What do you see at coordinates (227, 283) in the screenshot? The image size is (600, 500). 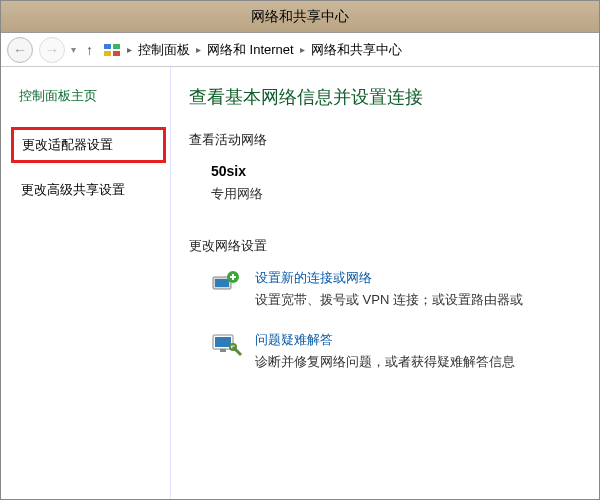 I see `new-connection-icon` at bounding box center [227, 283].